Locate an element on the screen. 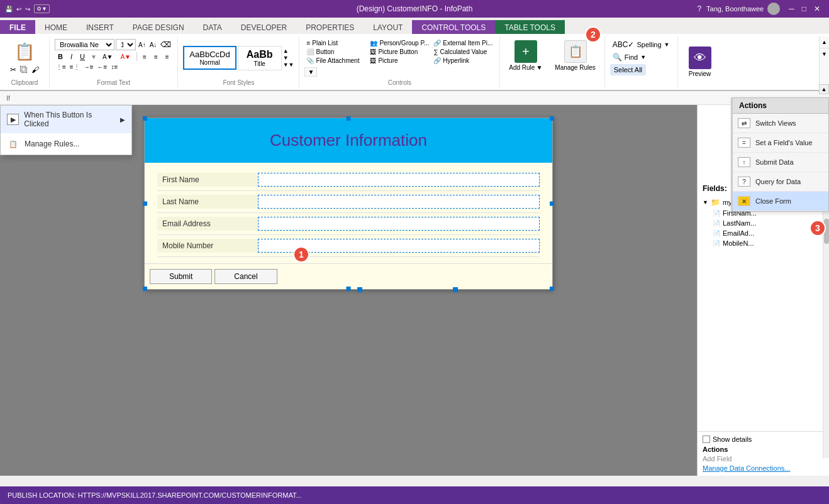 The width and height of the screenshot is (829, 504). submit-button: Submit is located at coordinates (181, 277).